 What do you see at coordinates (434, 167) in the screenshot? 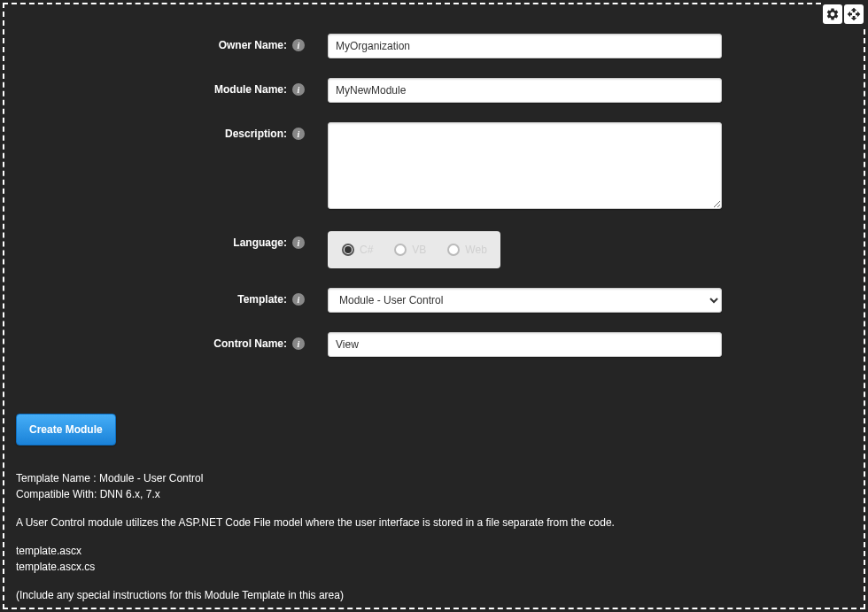
I see `description-row: Description: i` at bounding box center [434, 167].